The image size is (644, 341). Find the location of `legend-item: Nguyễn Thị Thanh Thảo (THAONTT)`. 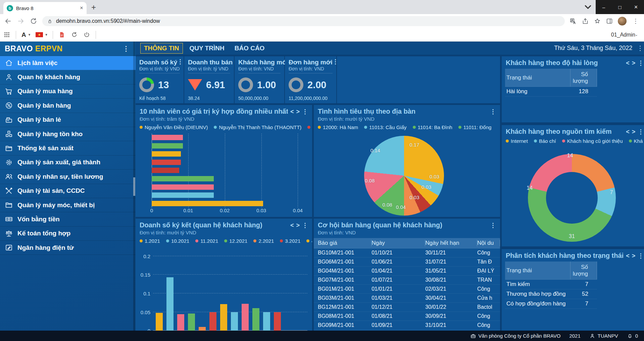

legend-item: Nguyễn Thị Thanh Thảo (THAONTT) is located at coordinates (258, 127).